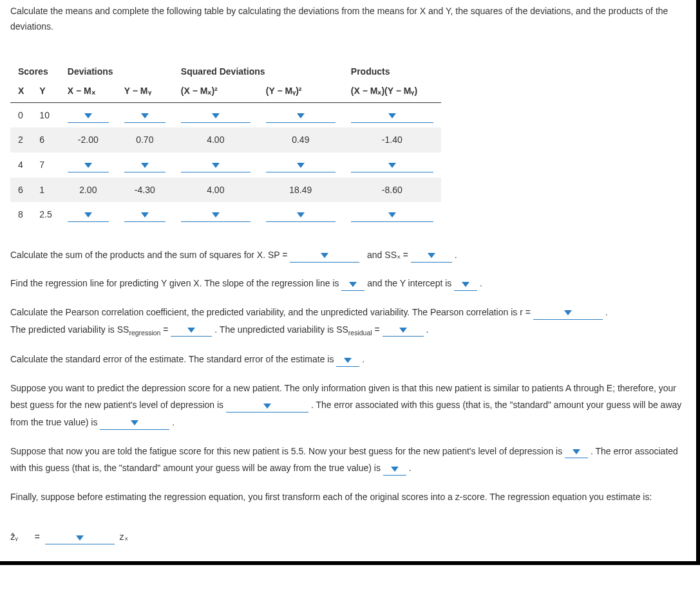 Image resolution: width=700 pixels, height=594 pixels. Describe the element at coordinates (361, 332) in the screenshot. I see `sub: residual` at that location.